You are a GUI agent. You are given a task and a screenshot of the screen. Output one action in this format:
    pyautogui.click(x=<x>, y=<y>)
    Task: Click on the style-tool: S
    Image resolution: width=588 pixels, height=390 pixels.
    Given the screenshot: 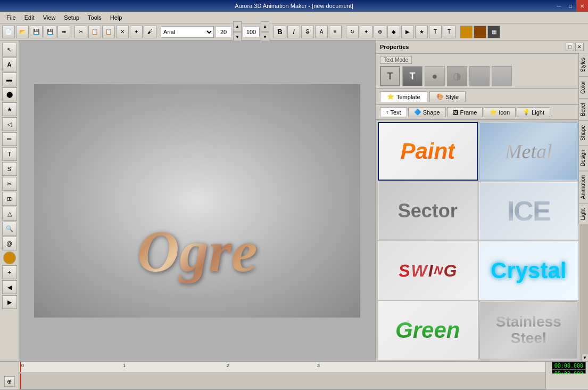 What is the action you would take?
    pyautogui.click(x=10, y=169)
    